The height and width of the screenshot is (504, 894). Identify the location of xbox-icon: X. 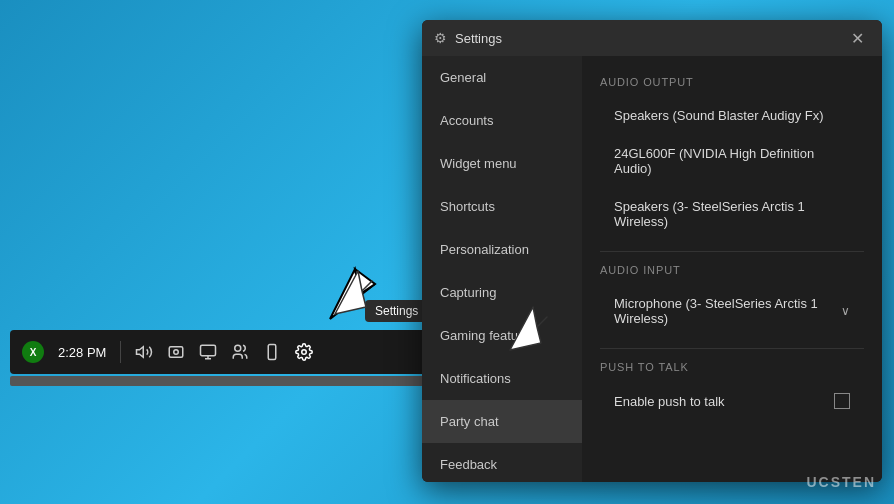
(34, 352).